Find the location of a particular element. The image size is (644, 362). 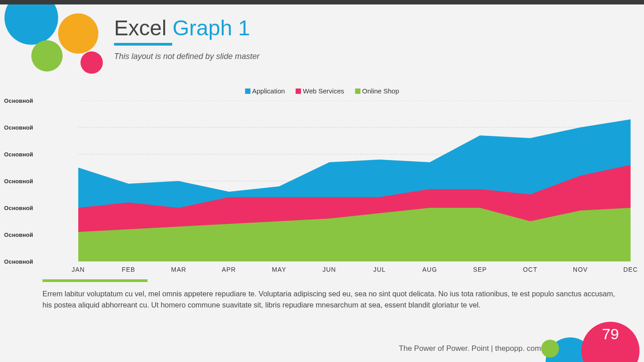

y-axis-labels: ОсновнойОсновнойОсновнойОсновнойОсновной… is located at coordinates (56, 181).